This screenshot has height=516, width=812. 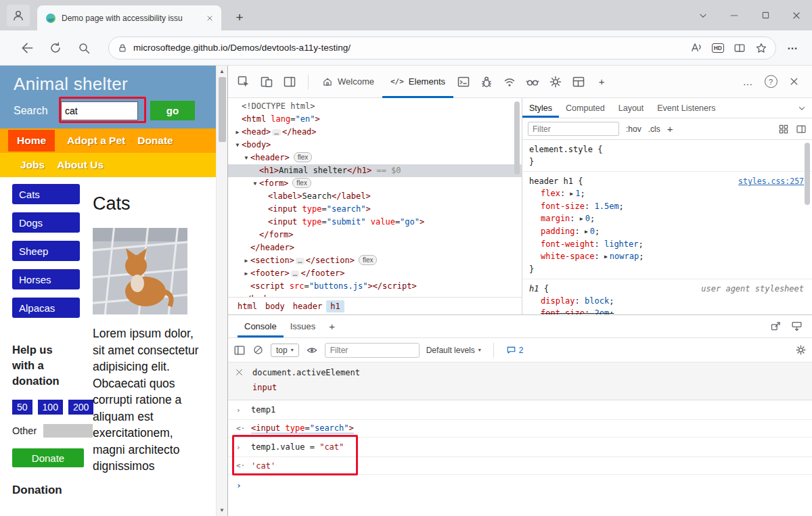 What do you see at coordinates (267, 82) in the screenshot?
I see `device-emulation-icon` at bounding box center [267, 82].